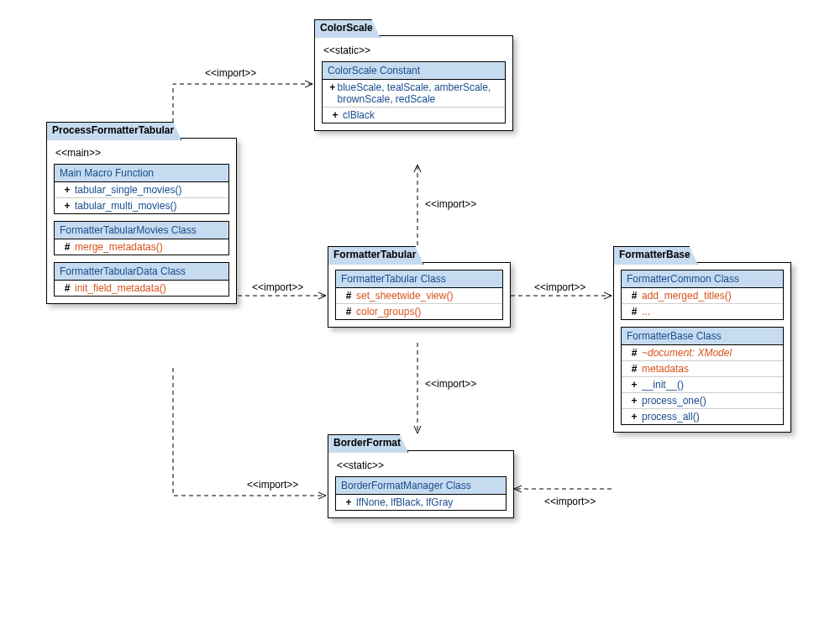 This screenshot has height=630, width=840. What do you see at coordinates (702, 348) in the screenshot?
I see `package-formatter-base: FormatterBase FormatterCommon Class #add…` at bounding box center [702, 348].